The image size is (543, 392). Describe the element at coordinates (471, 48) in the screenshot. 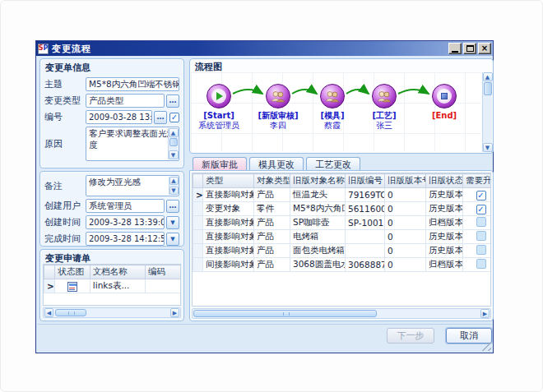

I see `maximize-icon` at that location.